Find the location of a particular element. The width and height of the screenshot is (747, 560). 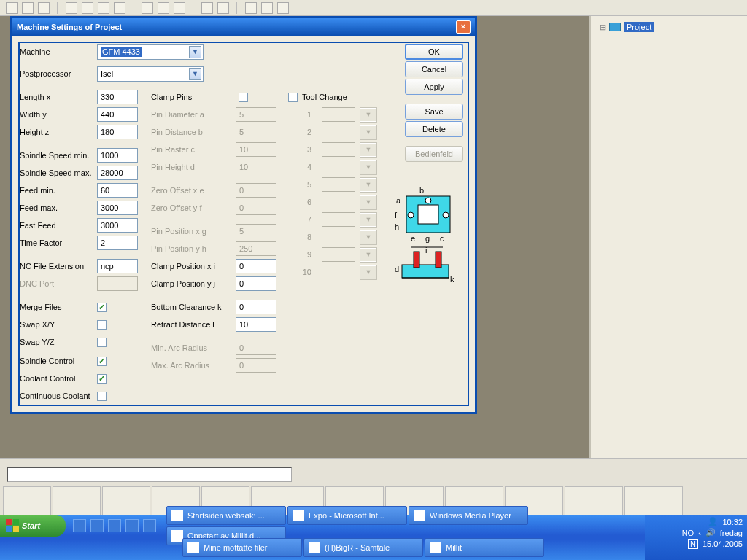

ok-button: OK is located at coordinates (434, 52).